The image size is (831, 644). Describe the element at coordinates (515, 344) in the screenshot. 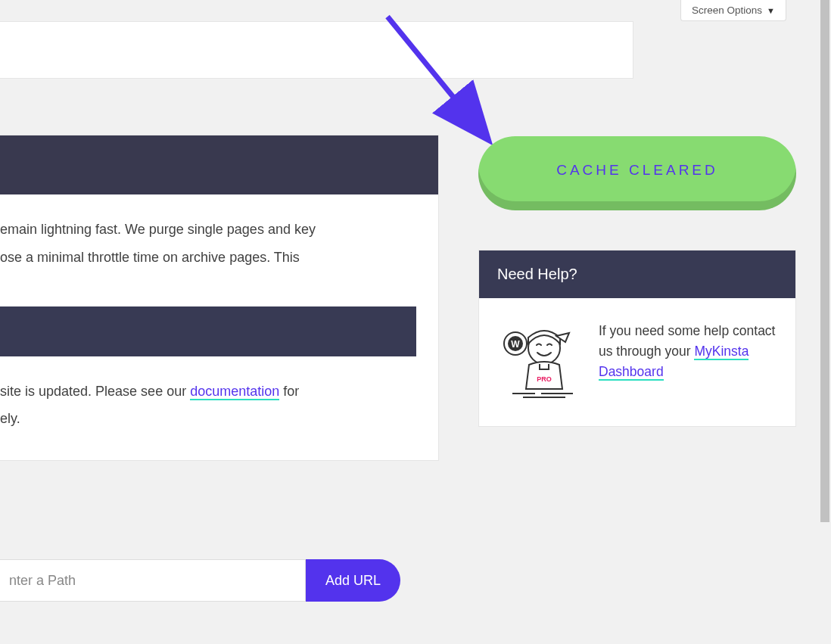

I see `svg-text: W` at that location.